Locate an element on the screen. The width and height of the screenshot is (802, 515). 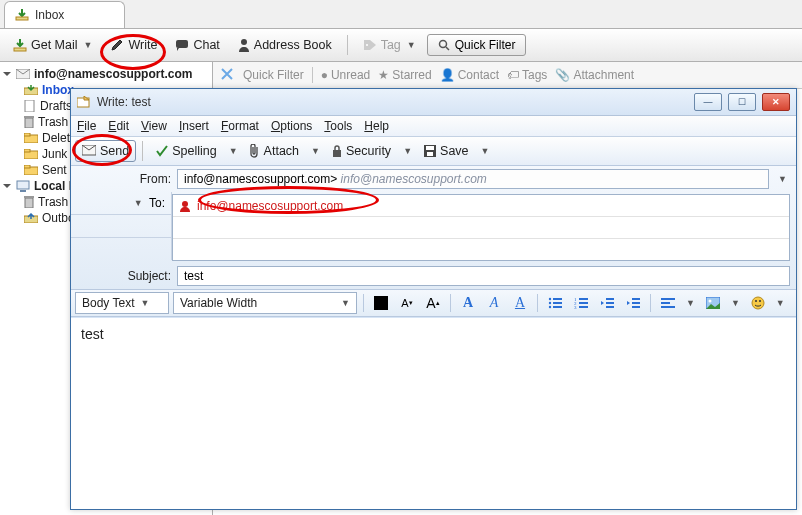
subject-input is located at coordinates (484, 276).